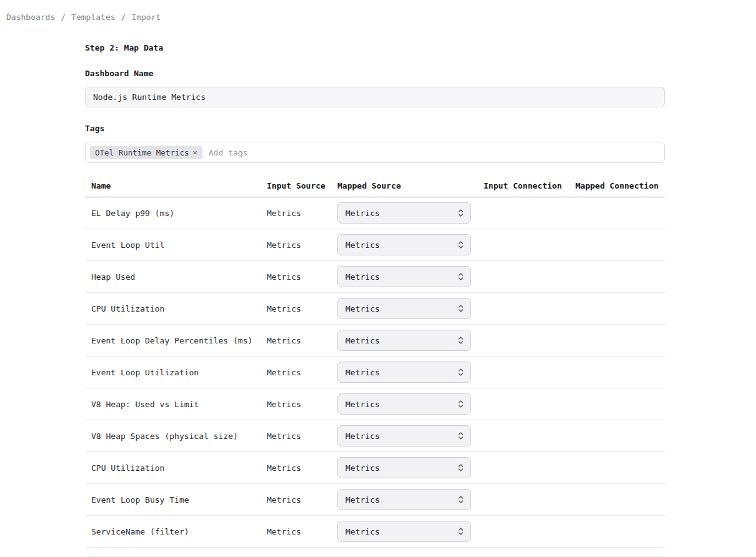  I want to click on row-name: Event Loop Utilization, so click(176, 372).